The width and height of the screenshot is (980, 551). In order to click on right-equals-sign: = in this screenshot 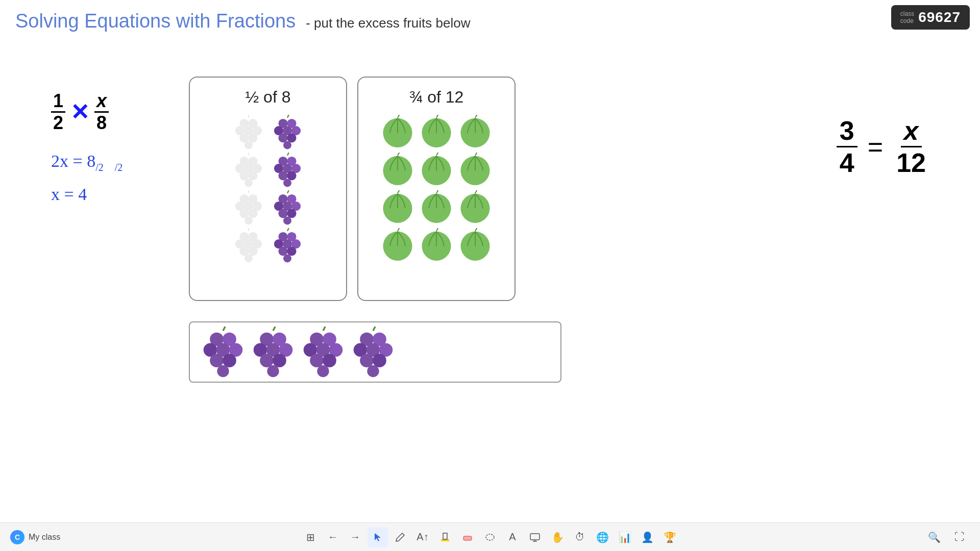, I will do `click(875, 147)`.